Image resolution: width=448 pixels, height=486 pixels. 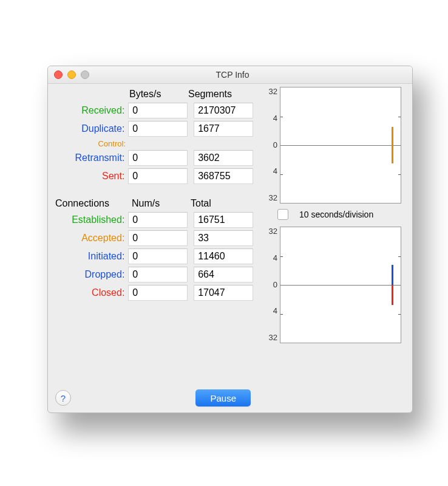 What do you see at coordinates (90, 129) in the screenshot?
I see `label-duplicate: Duplicate:` at bounding box center [90, 129].